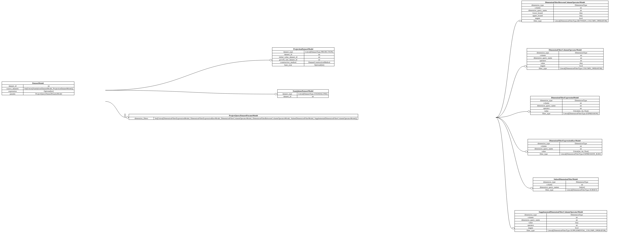 This screenshot has width=644, height=249. I want to click on attr-name: dataset_type, so click(288, 52).